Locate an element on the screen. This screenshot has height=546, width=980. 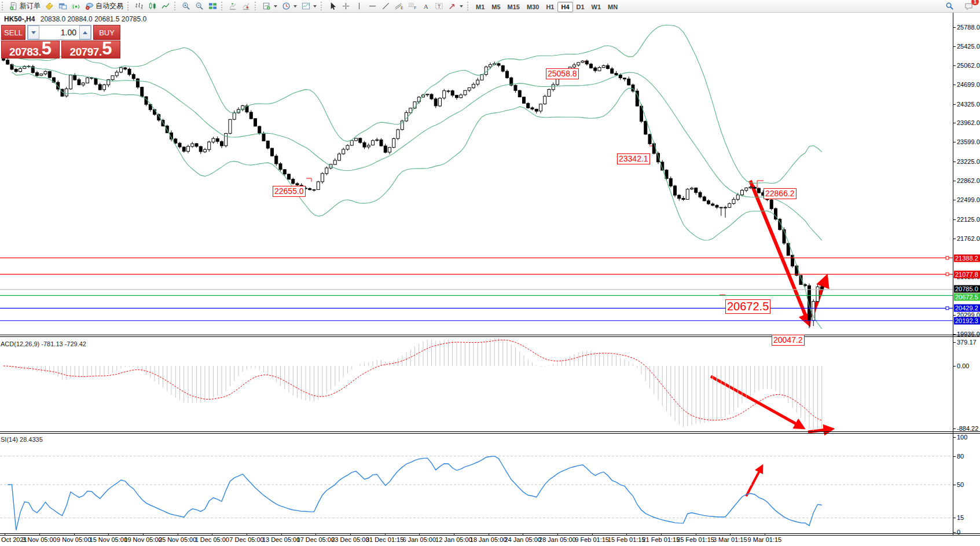
sell-price-button: 20783.5 is located at coordinates (30, 50).